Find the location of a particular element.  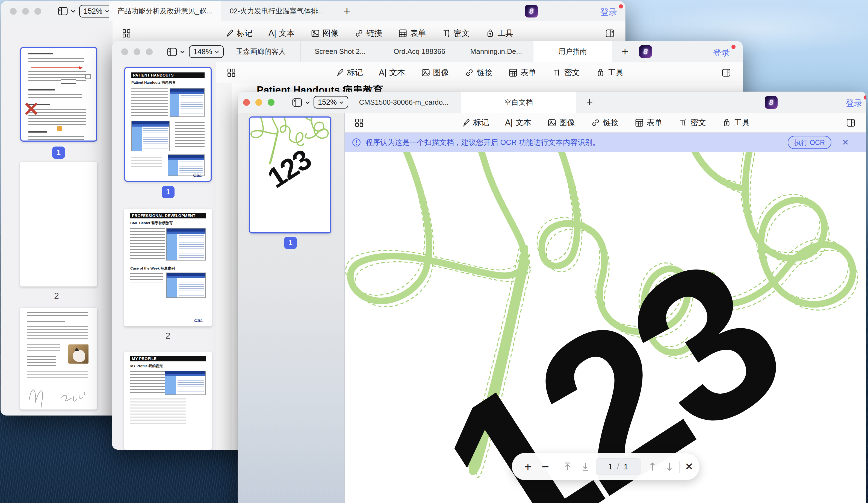

middle-page-1-badge: 1 is located at coordinates (168, 192).